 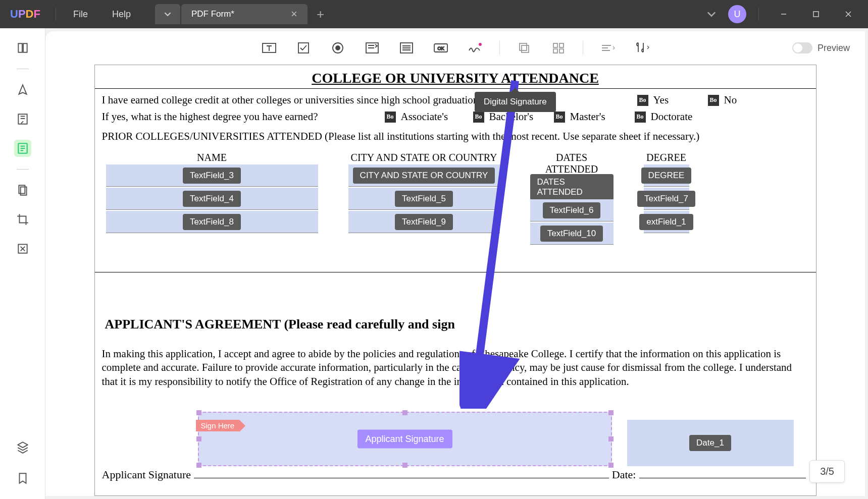 I want to click on form-text: PRIOR COLLEGES/UNIVERSITIES ATTENDED (Pl…, so click(x=401, y=136).